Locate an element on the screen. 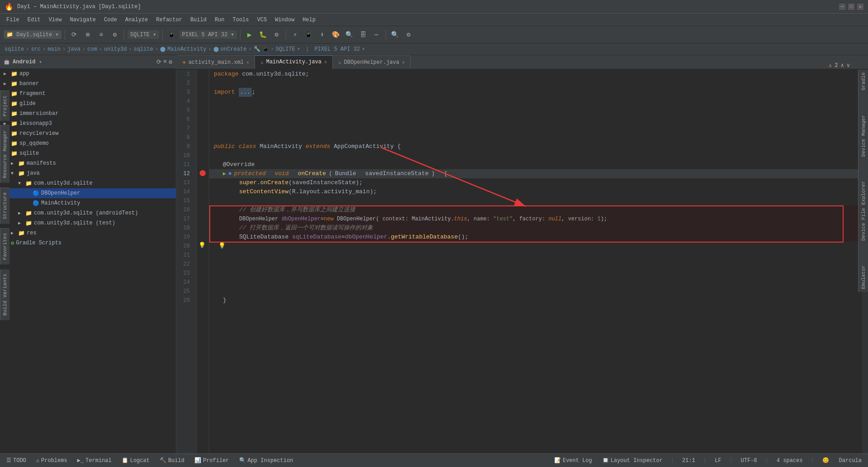  tab-close-dbopen: ✕ is located at coordinates (403, 62).